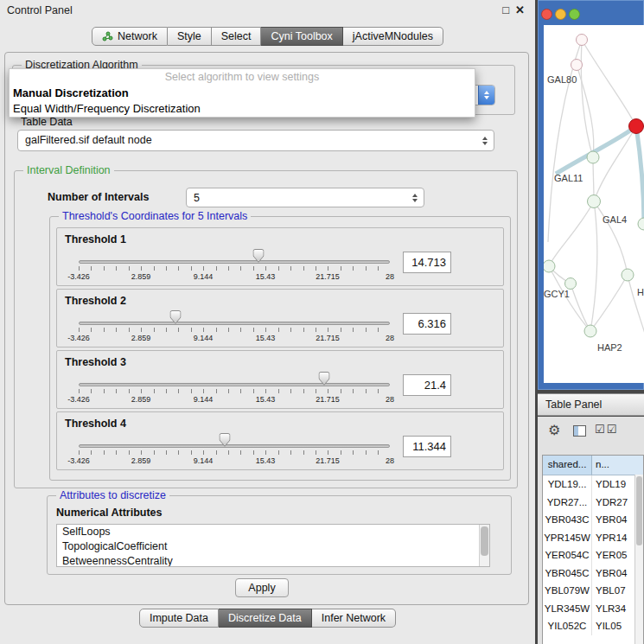  What do you see at coordinates (593, 591) in the screenshot?
I see `table-row: YBL079WYBL07` at bounding box center [593, 591].